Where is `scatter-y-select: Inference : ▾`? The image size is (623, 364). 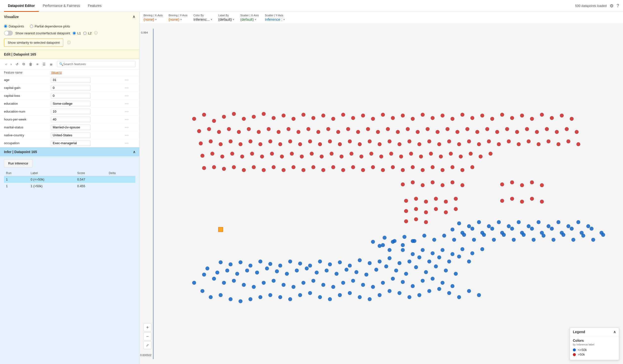
scatter-y-select: Inference : ▾ is located at coordinates (275, 19).